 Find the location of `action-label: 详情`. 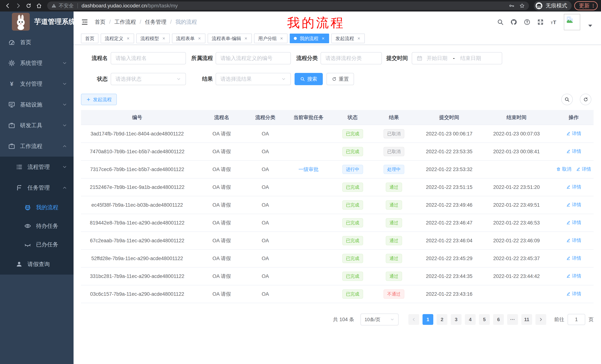

action-label: 详情 is located at coordinates (577, 276).